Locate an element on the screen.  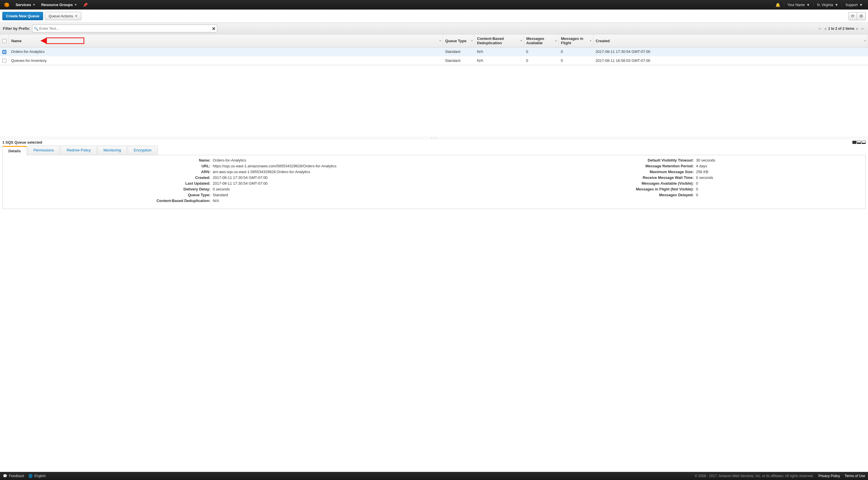
layout-bottom-icon is located at coordinates (864, 142).